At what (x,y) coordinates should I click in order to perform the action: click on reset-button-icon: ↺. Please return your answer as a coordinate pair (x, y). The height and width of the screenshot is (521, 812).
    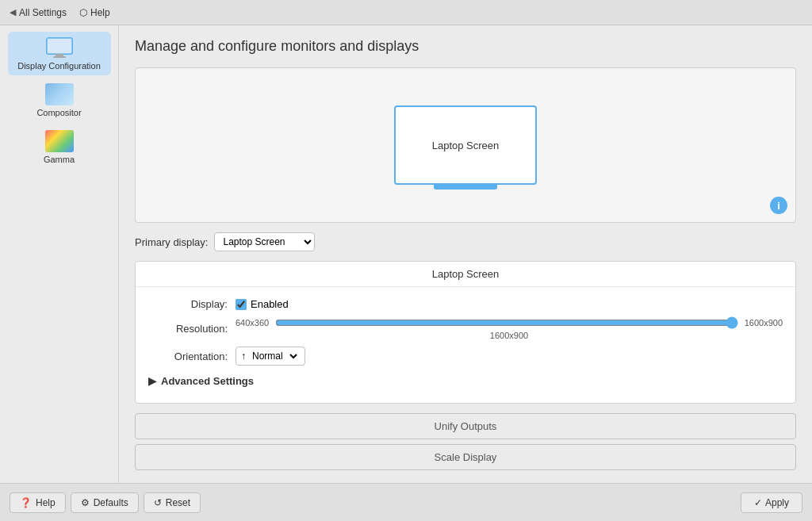
    Looking at the image, I should click on (158, 503).